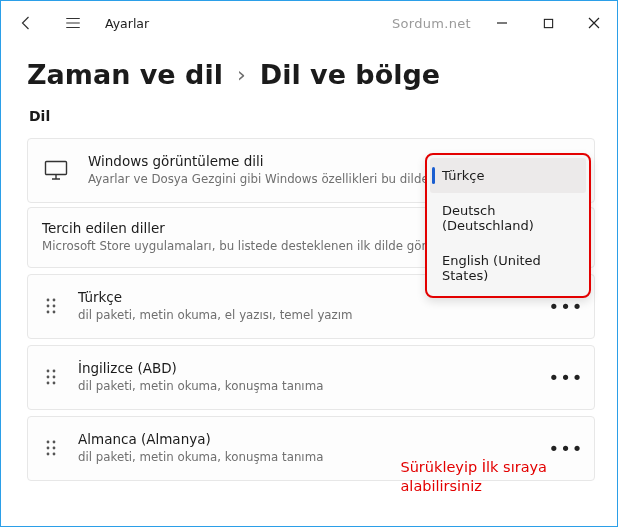  Describe the element at coordinates (548, 23) in the screenshot. I see `maximize-button` at that location.